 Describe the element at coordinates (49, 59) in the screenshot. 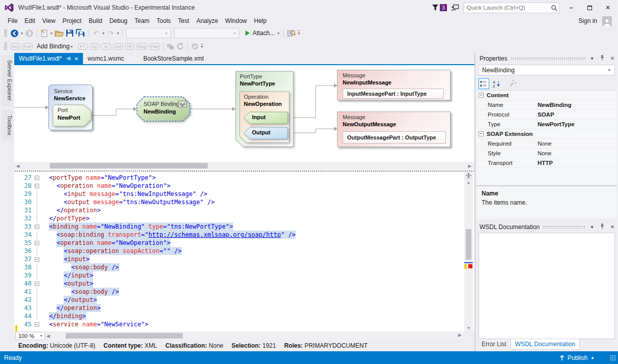

I see `doc-tab-wsdlfile1: WsdlFile1.wsdl* ✕` at that location.